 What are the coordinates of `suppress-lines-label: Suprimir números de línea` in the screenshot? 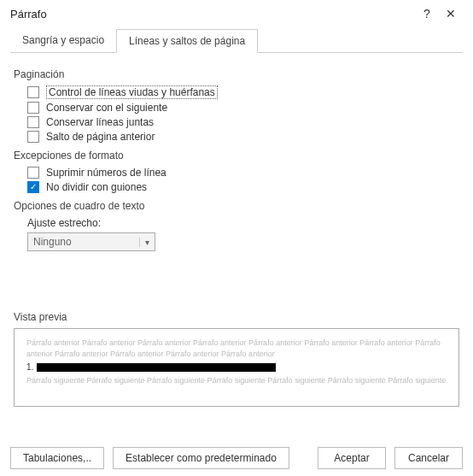 It's located at (106, 173).